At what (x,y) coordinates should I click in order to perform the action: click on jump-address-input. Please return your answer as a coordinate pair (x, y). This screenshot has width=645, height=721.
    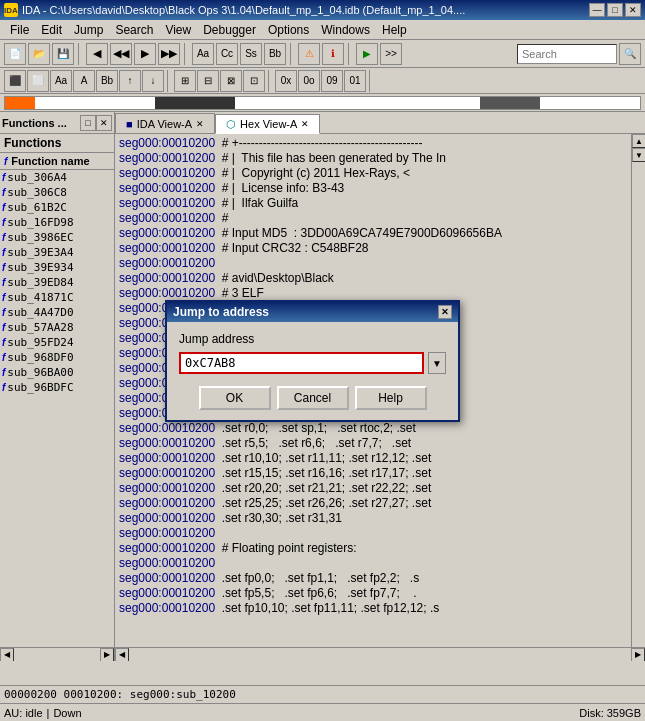
    Looking at the image, I should click on (302, 363).